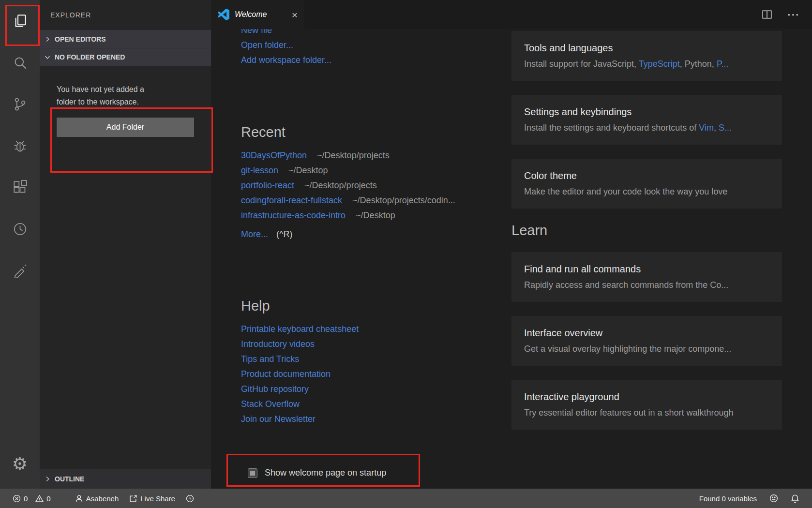  Describe the element at coordinates (20, 104) in the screenshot. I see `source-control-icon` at that location.